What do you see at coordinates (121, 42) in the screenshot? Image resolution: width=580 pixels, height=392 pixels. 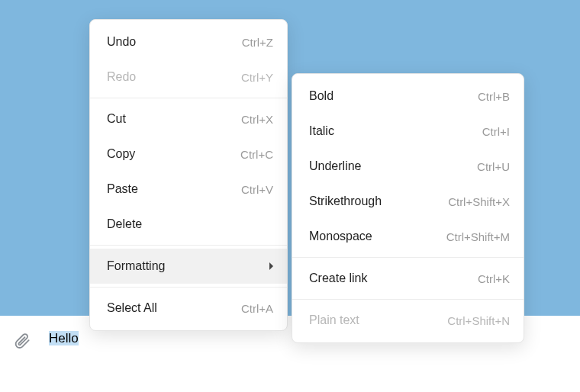 I see `menu-label: Undo` at bounding box center [121, 42].